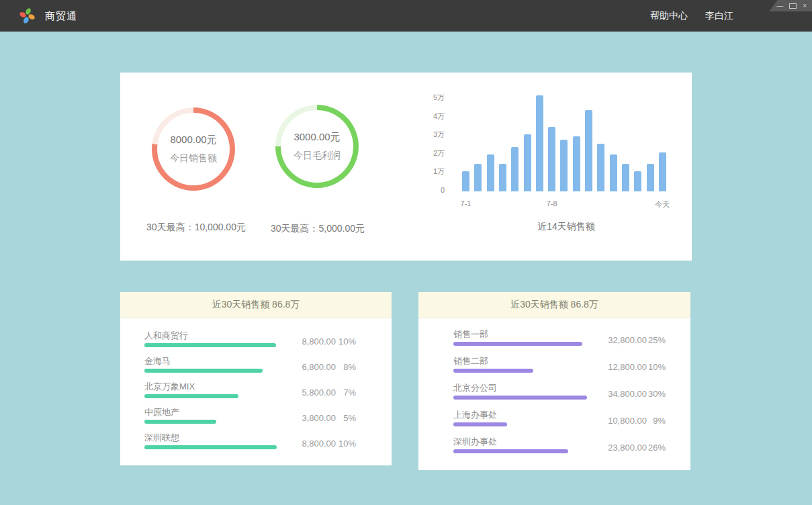 This screenshot has width=812, height=505. I want to click on rank-item-percent: 8%, so click(346, 367).